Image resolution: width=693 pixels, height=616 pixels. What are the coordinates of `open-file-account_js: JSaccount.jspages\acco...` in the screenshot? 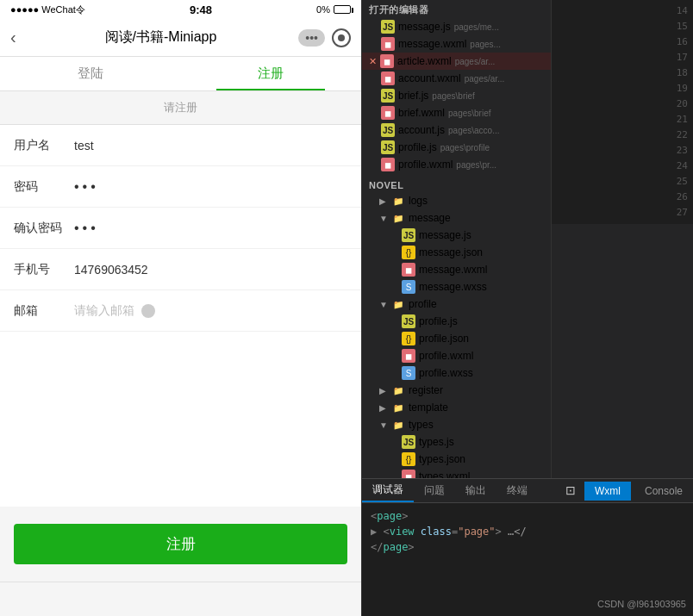 It's located at (457, 130).